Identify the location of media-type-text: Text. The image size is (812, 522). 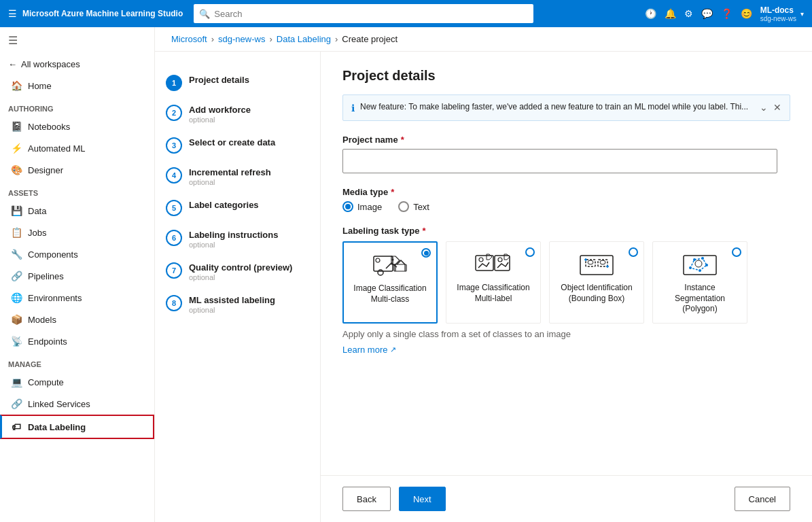
(414, 207).